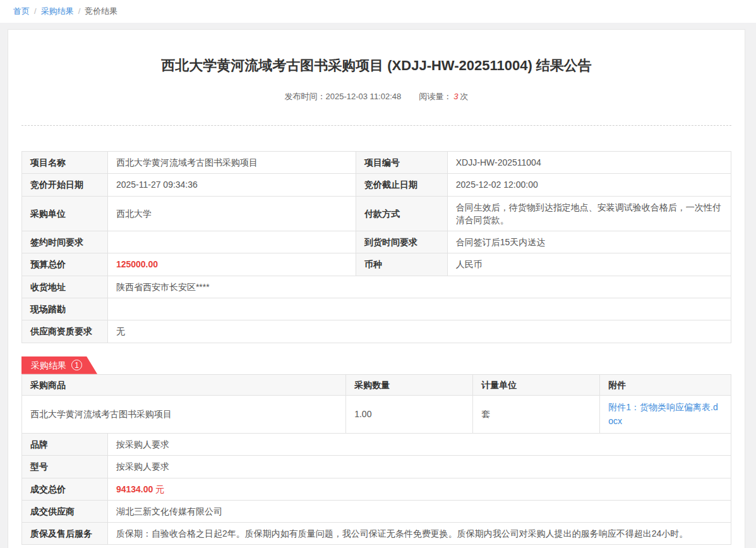 This screenshot has width=756, height=548. Describe the element at coordinates (537, 384) in the screenshot. I see `column-unit: 计量单位` at that location.